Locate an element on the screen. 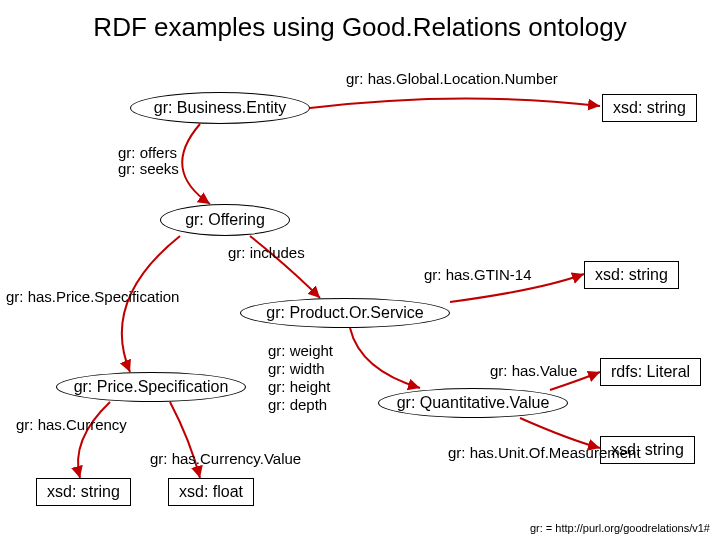 This screenshot has width=720, height=540. edge-label-gtin14: gr: has.GTIN-14 is located at coordinates (478, 275).